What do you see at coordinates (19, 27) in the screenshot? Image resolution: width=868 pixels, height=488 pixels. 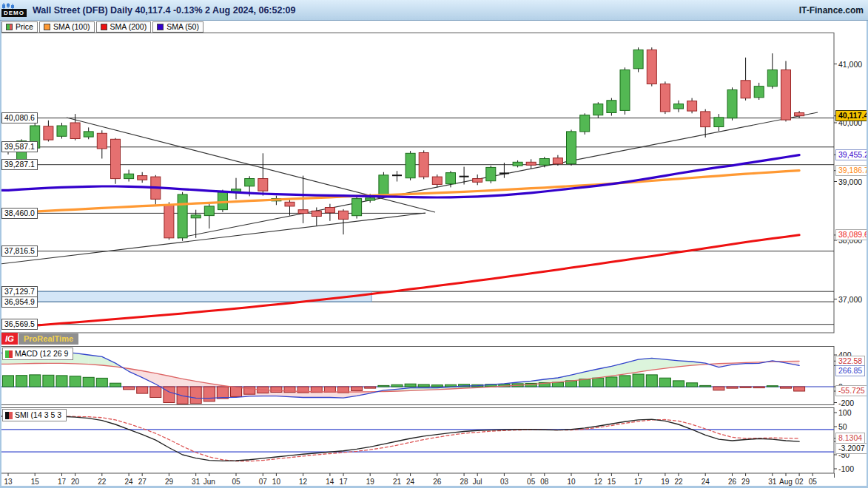 I see `legend-item-price: Price` at bounding box center [19, 27].